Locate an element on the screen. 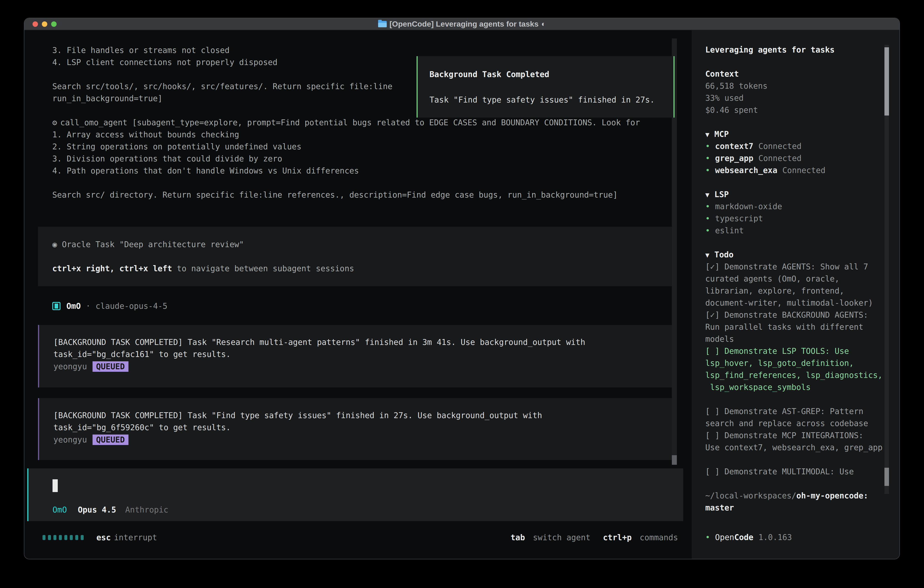  terminal-line is located at coordinates (346, 183).